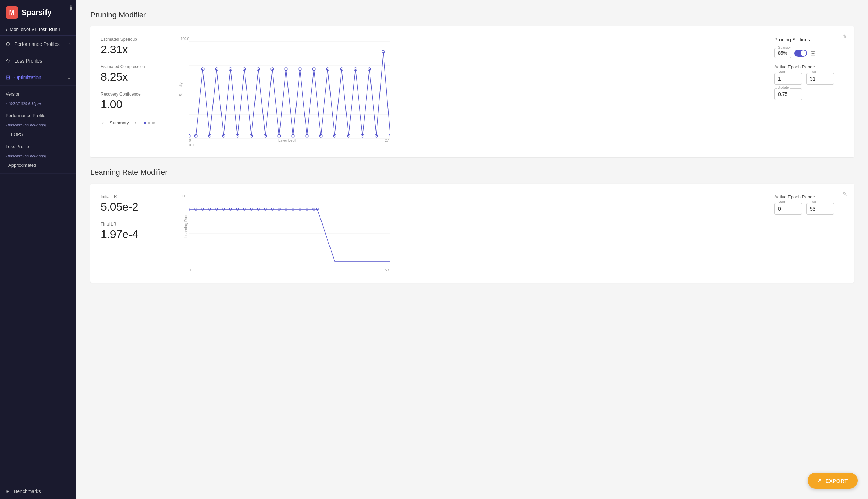 The width and height of the screenshot is (868, 499). I want to click on sidebar-header: M Sparsify ℹ, so click(38, 11).